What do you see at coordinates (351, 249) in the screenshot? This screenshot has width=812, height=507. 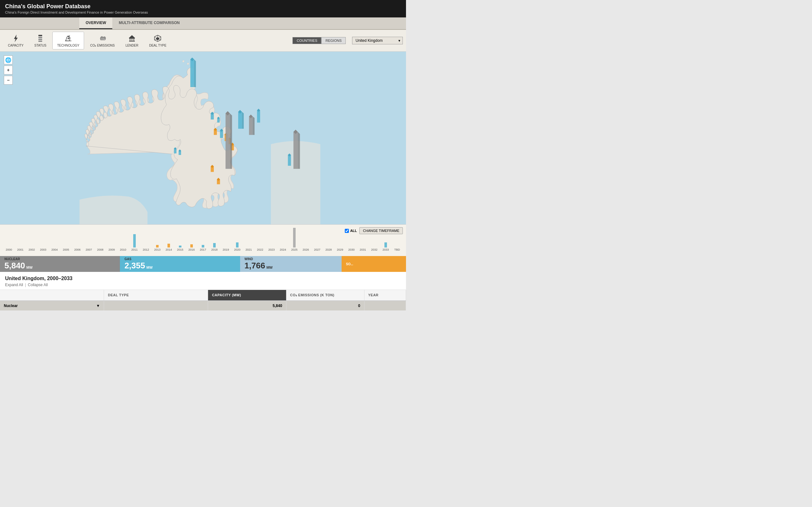 I see `timeline-label-2030: 2030` at bounding box center [351, 249].